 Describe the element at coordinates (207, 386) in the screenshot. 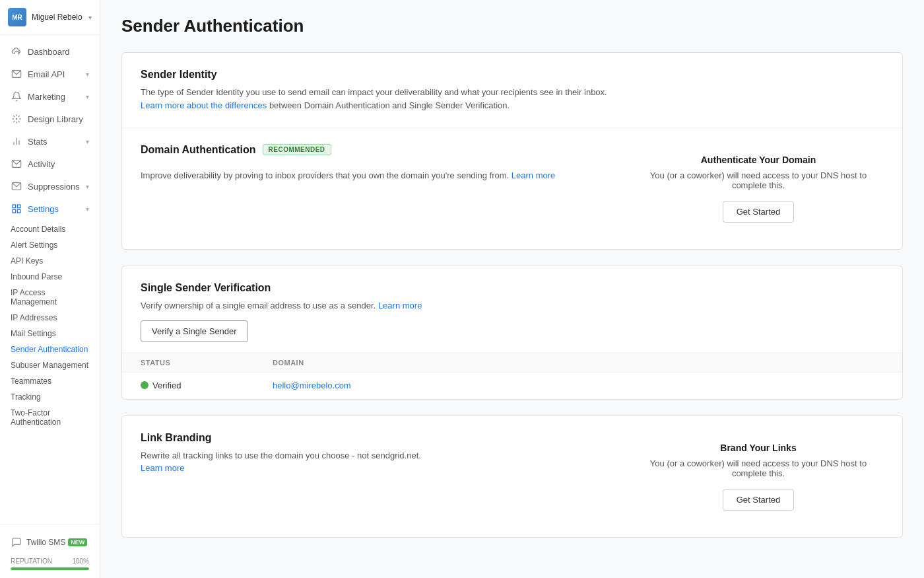

I see `status-badge: Verified` at that location.